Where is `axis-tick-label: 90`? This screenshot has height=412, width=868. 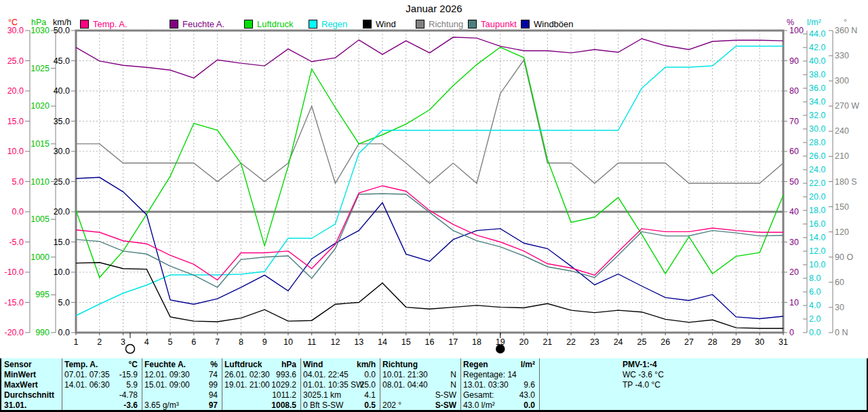
axis-tick-label: 90 is located at coordinates (794, 61).